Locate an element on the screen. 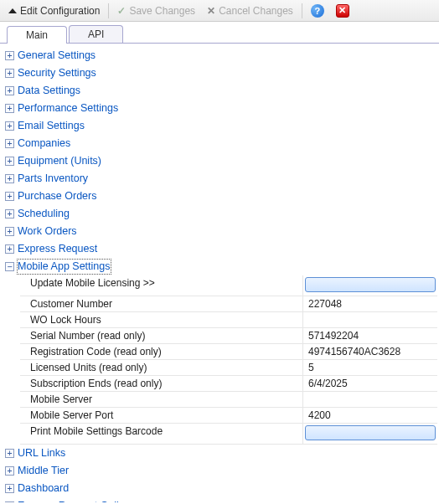 The width and height of the screenshot is (439, 504). tree-label: Scheduling is located at coordinates (44, 214).